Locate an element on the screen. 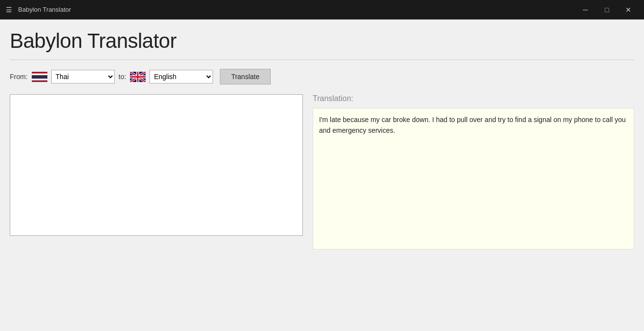 Image resolution: width=644 pixels, height=331 pixels. to-label: to: is located at coordinates (123, 77).